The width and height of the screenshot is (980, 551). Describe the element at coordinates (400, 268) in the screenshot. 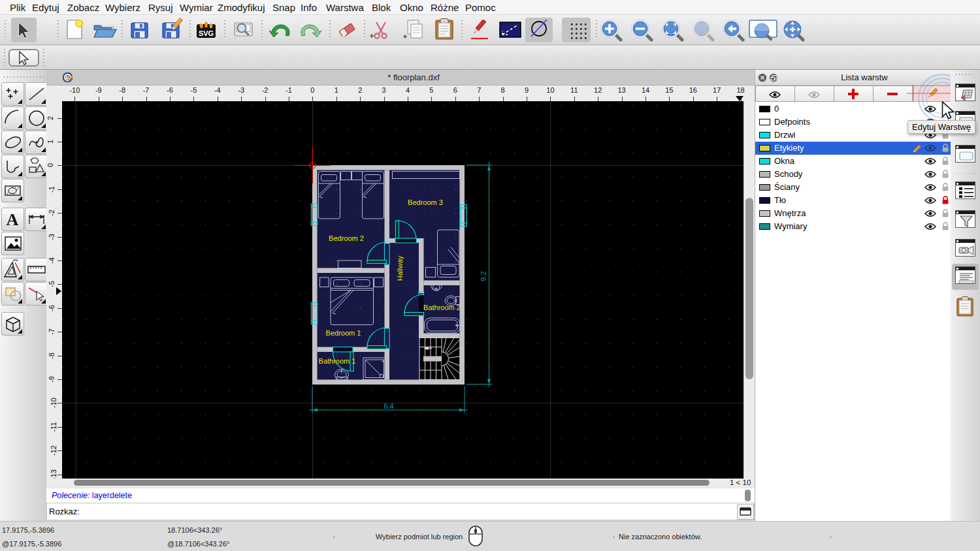

I see `svg-text: Hallway` at that location.